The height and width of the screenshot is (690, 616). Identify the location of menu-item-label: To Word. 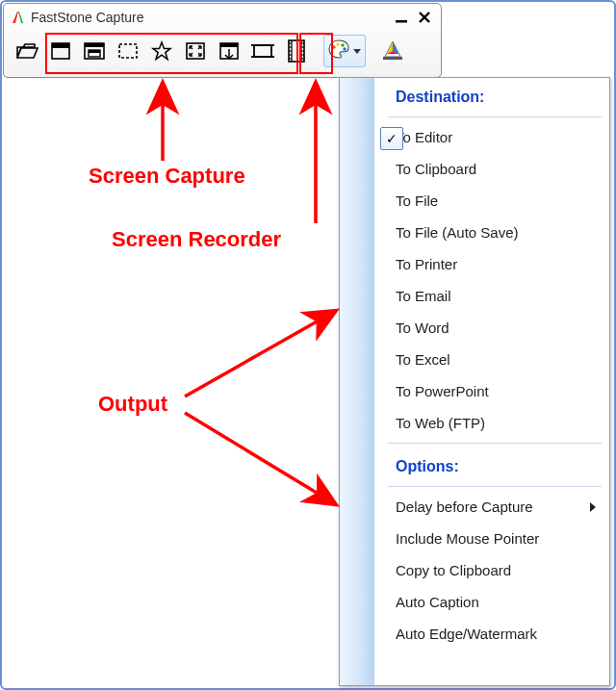
(423, 327).